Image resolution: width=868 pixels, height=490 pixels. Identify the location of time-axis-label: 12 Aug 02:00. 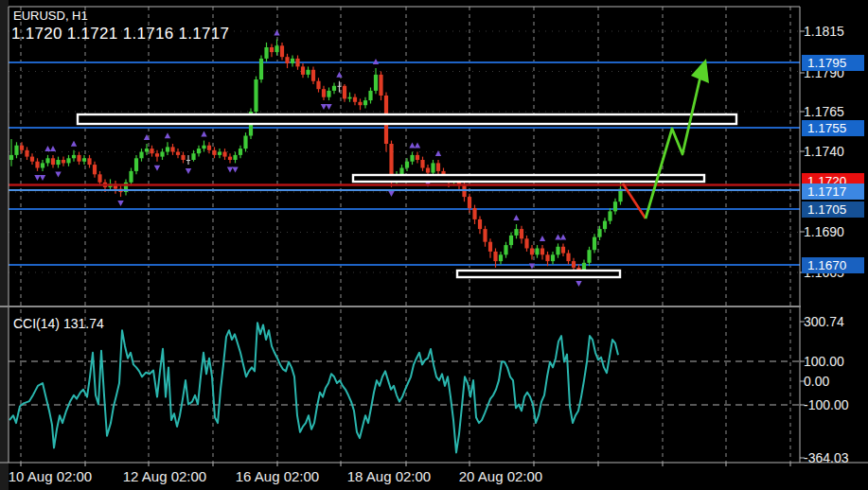
(165, 477).